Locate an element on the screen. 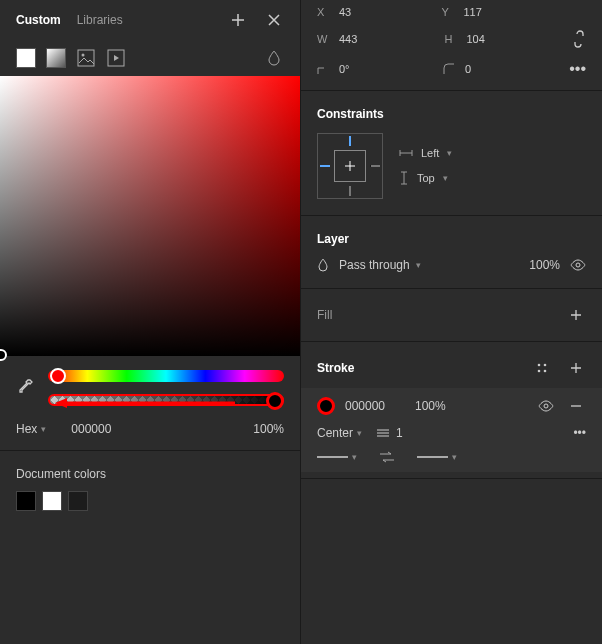  constraint-diagram is located at coordinates (350, 166).